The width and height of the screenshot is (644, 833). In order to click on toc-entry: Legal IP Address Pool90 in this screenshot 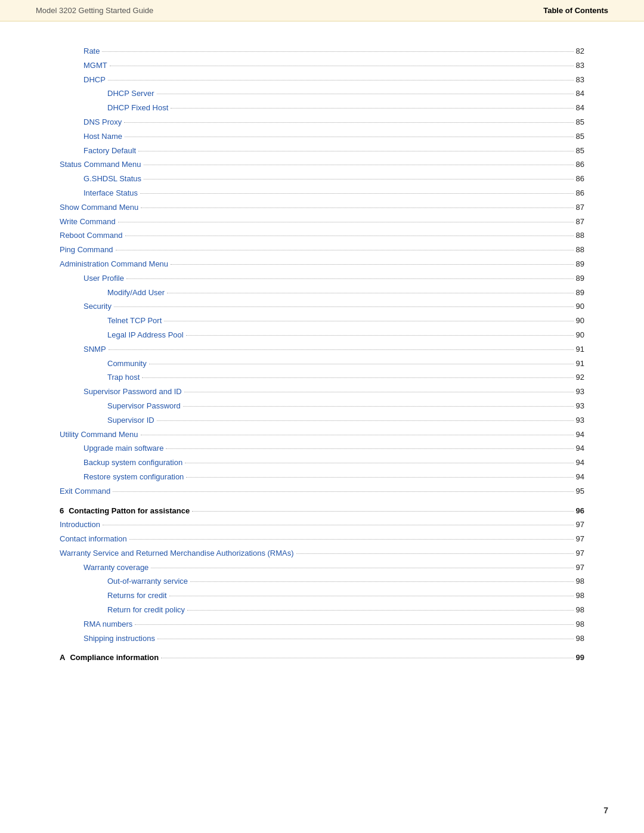, I will do `click(322, 335)`.